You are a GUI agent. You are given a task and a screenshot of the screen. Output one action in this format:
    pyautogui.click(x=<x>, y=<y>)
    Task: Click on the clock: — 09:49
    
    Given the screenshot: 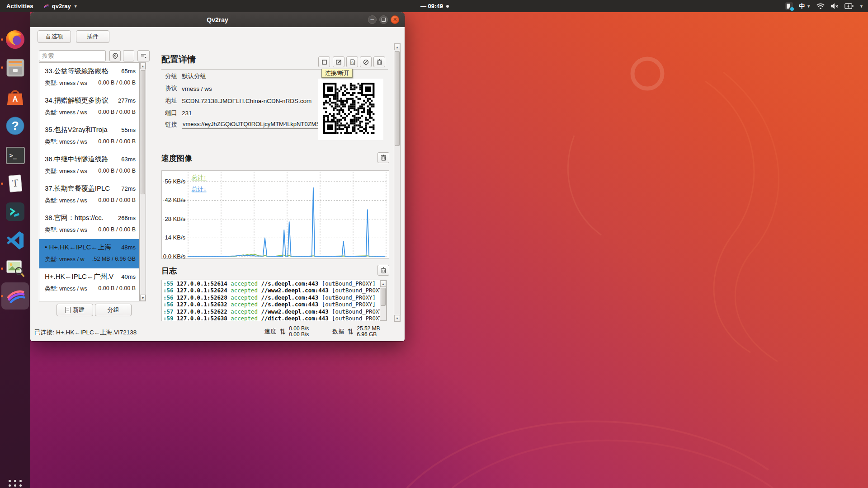 What is the action you would take?
    pyautogui.click(x=435, y=6)
    